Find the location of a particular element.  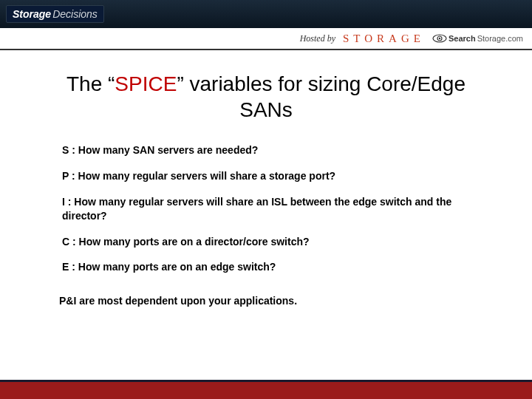

list-item: S : How many SAN servers are needed? is located at coordinates (267, 151).